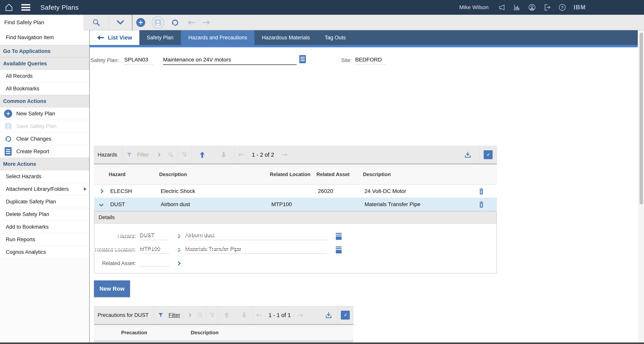 This screenshot has width=644, height=344. I want to click on menu-icon, so click(26, 7).